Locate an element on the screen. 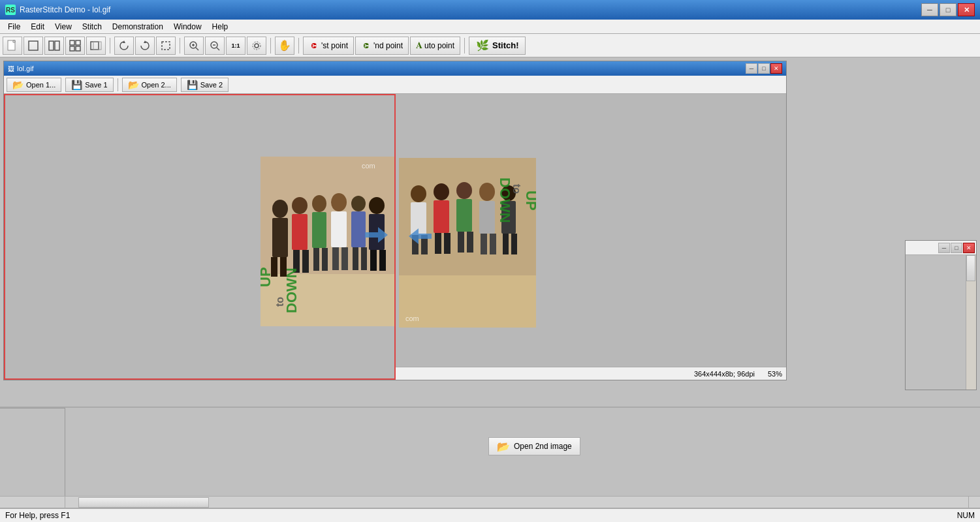 The height and width of the screenshot is (522, 980). secondary-scrollbar is located at coordinates (971, 322).